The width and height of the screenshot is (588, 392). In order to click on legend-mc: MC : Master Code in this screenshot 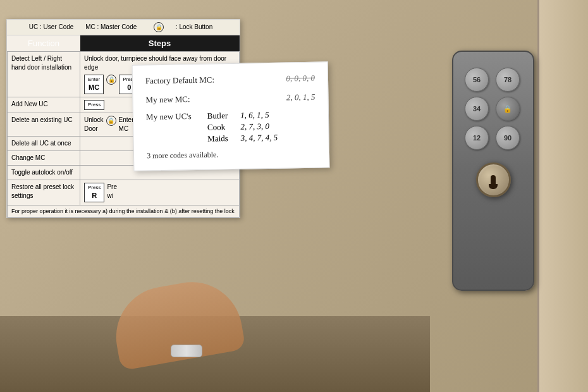, I will do `click(111, 27)`.